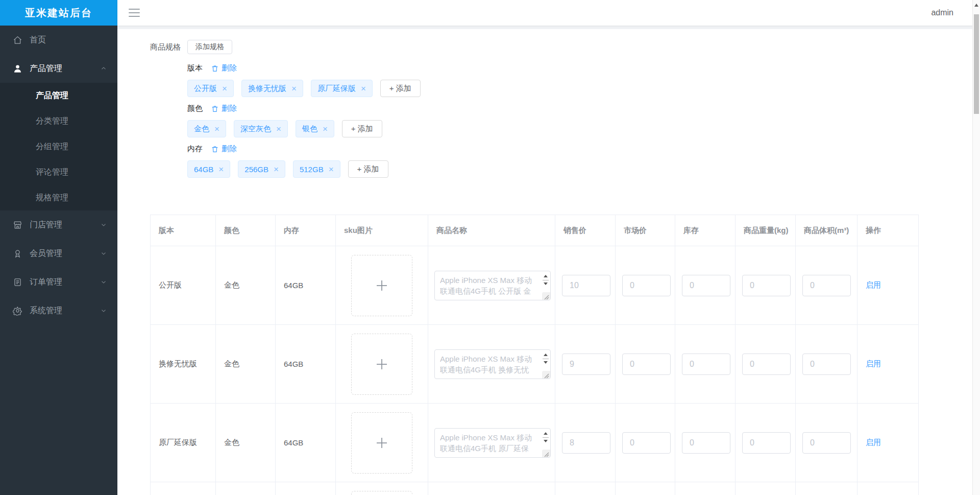 This screenshot has width=980, height=495. What do you see at coordinates (574, 88) in the screenshot?
I see `spec-tag-row-version: 公开版×换修无忧版×原厂延保版×+ 添加` at bounding box center [574, 88].